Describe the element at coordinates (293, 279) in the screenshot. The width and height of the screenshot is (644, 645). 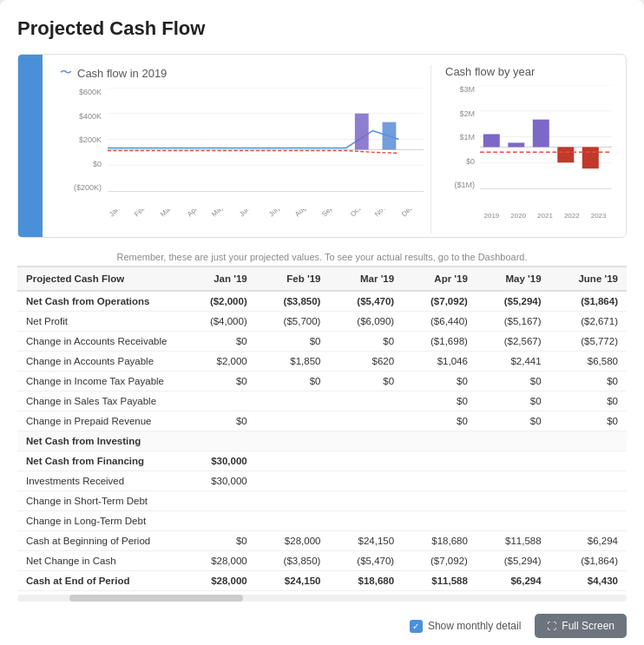
I see `col-header-feb: Feb '19` at that location.